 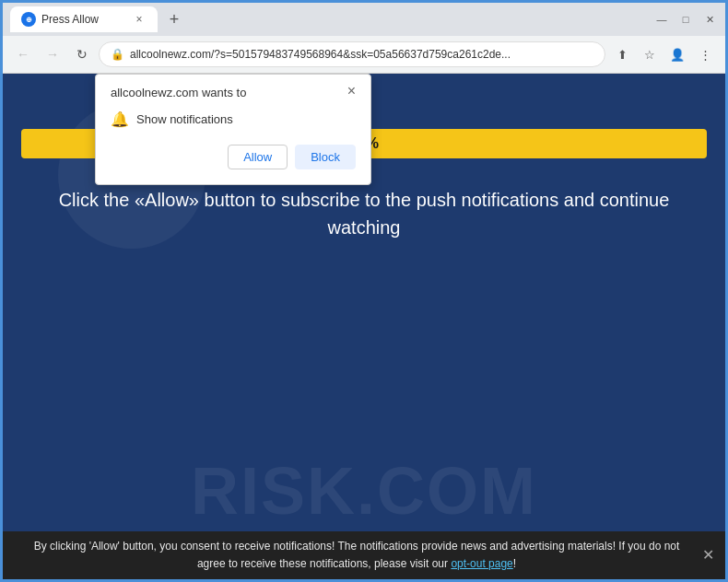 I want to click on popup-header: allcoolnewz.com wants to ×, so click(x=233, y=92).